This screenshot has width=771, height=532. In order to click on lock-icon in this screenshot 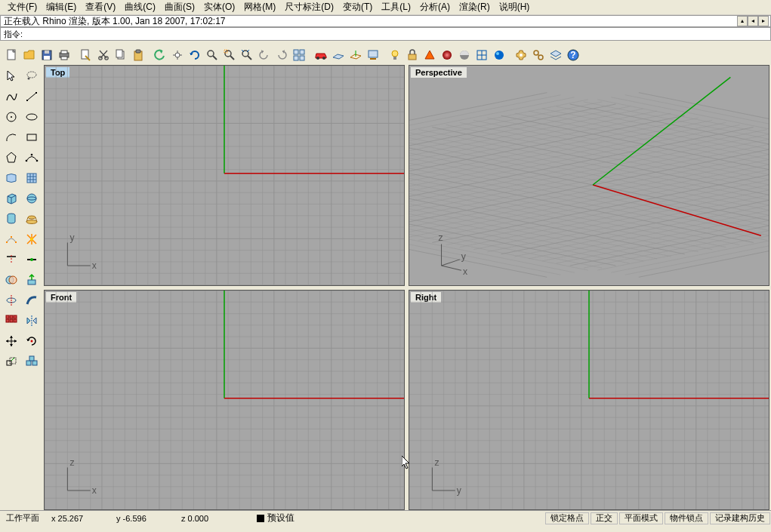, I will do `click(412, 56)`.